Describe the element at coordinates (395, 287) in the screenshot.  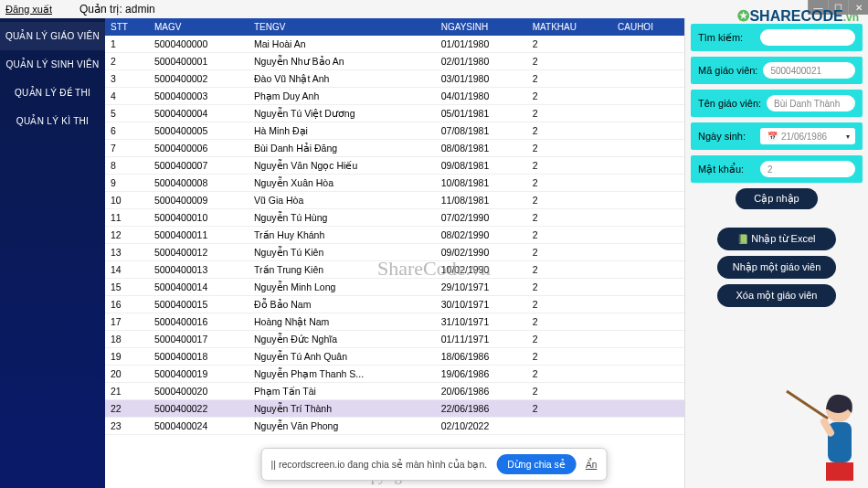
I see `table-row: 155000400014Nguyễn Minh Long29/10/19712` at that location.